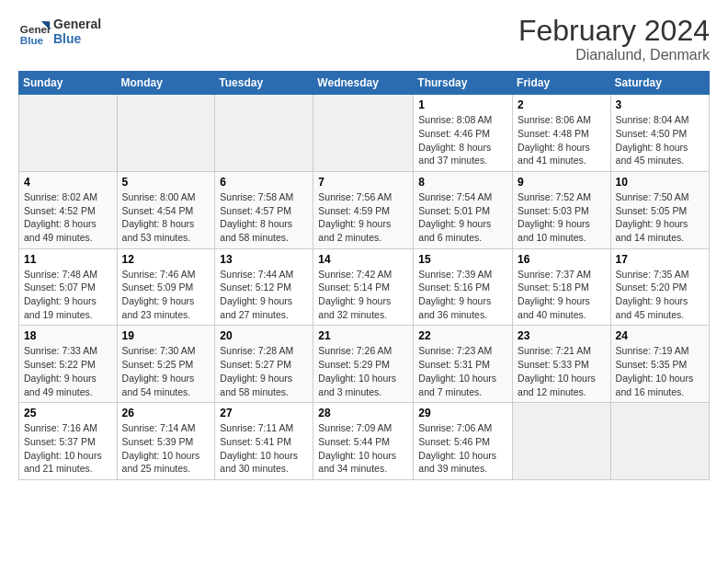  Describe the element at coordinates (32, 40) in the screenshot. I see `svg-text: Blue` at that location.